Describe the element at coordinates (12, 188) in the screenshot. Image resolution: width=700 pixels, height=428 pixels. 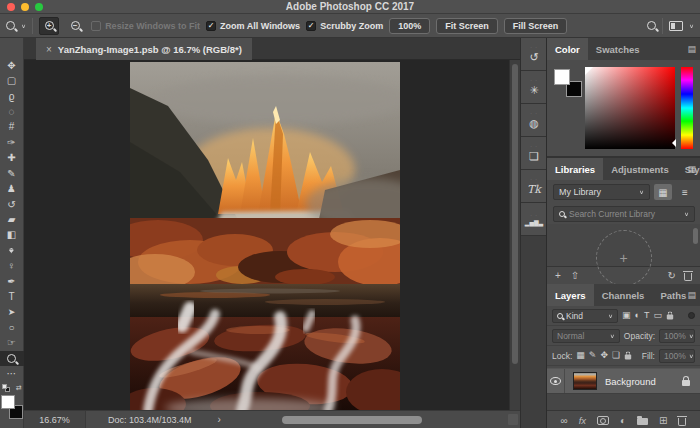
I see `clone-stamp-tool: ♟` at that location.